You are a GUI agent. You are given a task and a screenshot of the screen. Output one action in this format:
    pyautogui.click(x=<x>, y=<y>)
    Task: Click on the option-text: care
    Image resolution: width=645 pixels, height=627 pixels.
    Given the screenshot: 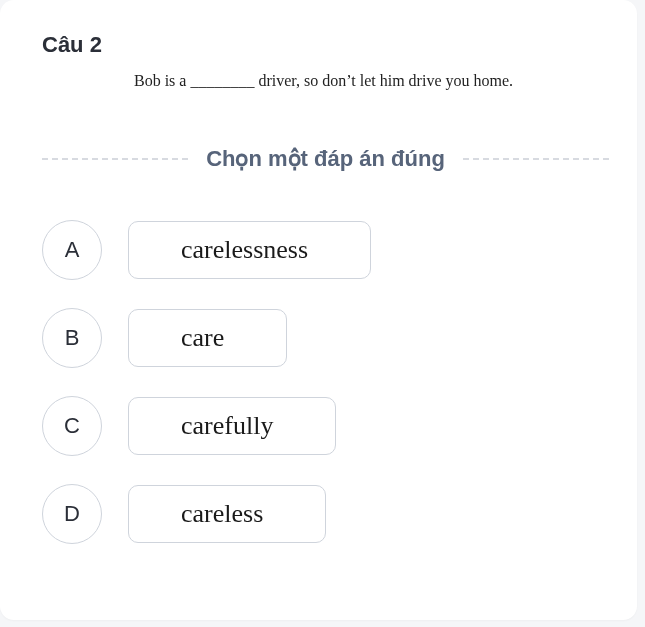 What is the action you would take?
    pyautogui.click(x=208, y=338)
    